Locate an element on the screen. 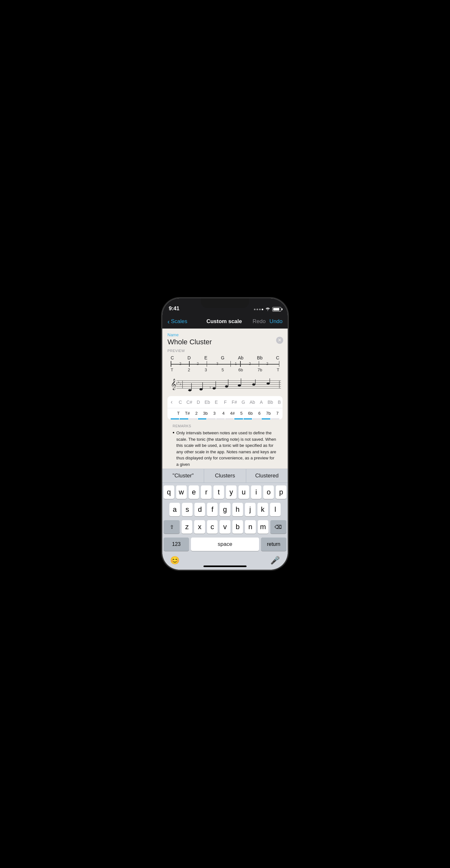 The image size is (450, 868). interval-items: T T# 2 3b 3 4 4# 5 6b 6 7b 7 is located at coordinates (228, 413).